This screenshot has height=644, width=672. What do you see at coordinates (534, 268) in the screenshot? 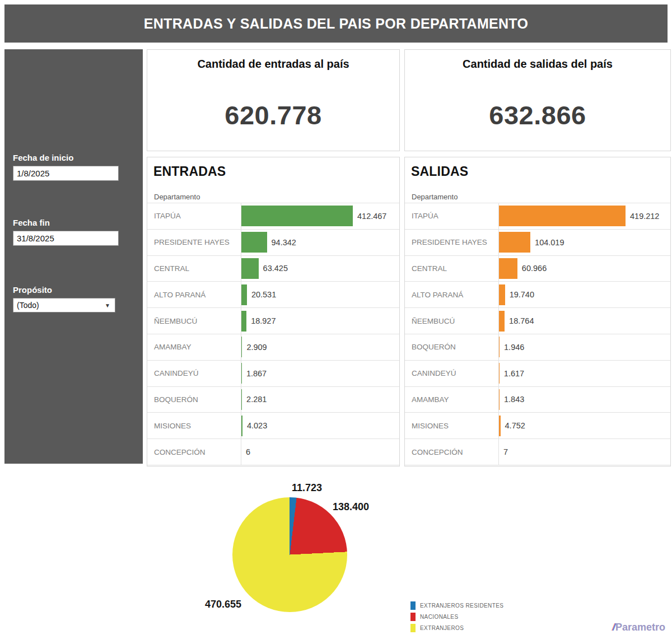
I see `row-value: 60.966` at bounding box center [534, 268].